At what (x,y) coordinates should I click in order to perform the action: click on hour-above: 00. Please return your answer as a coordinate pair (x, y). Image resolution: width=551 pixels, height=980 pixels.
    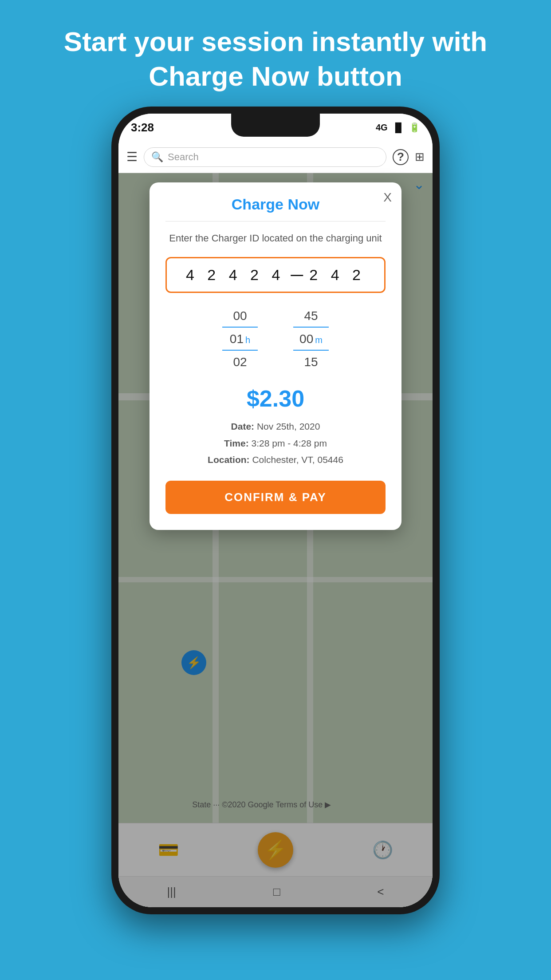
    Looking at the image, I should click on (240, 316).